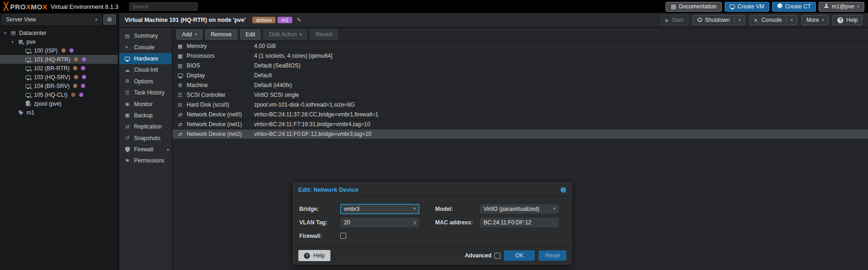  Describe the element at coordinates (128, 138) in the screenshot. I see `history-icon: ↺` at that location.